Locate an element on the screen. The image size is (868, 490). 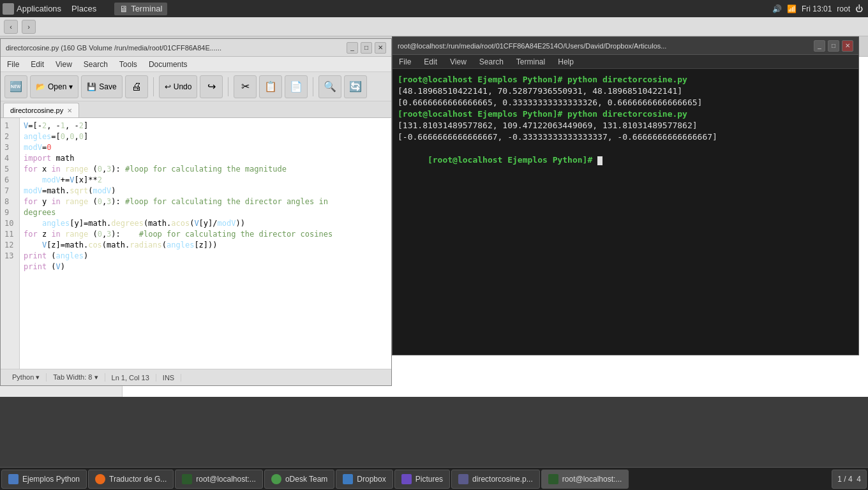
taskbar-pictures: Pictures is located at coordinates (423, 479).